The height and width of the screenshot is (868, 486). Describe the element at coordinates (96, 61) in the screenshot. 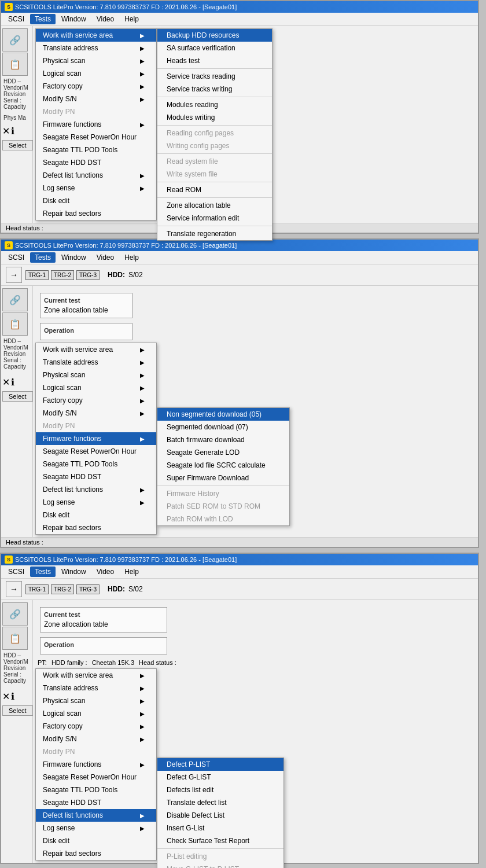

I see `menu-physical-scan-1: Physical scan ▶` at that location.